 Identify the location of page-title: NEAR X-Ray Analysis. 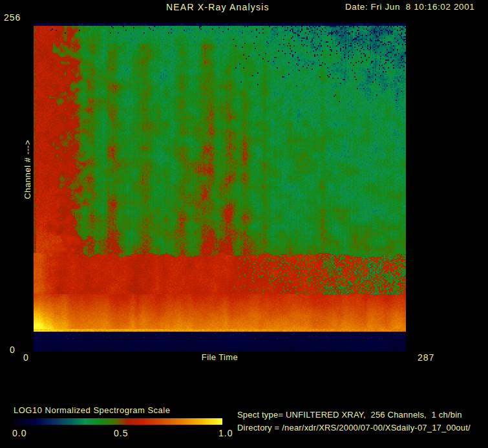
(218, 7).